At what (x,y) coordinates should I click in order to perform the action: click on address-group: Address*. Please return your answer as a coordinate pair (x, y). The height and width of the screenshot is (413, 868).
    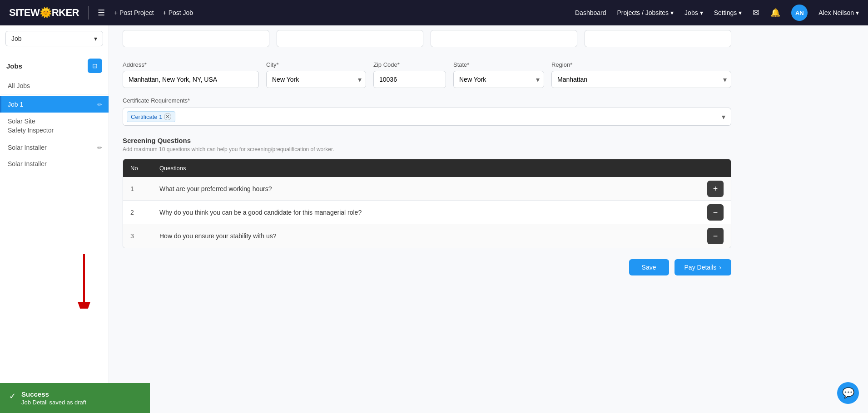
    Looking at the image, I should click on (191, 74).